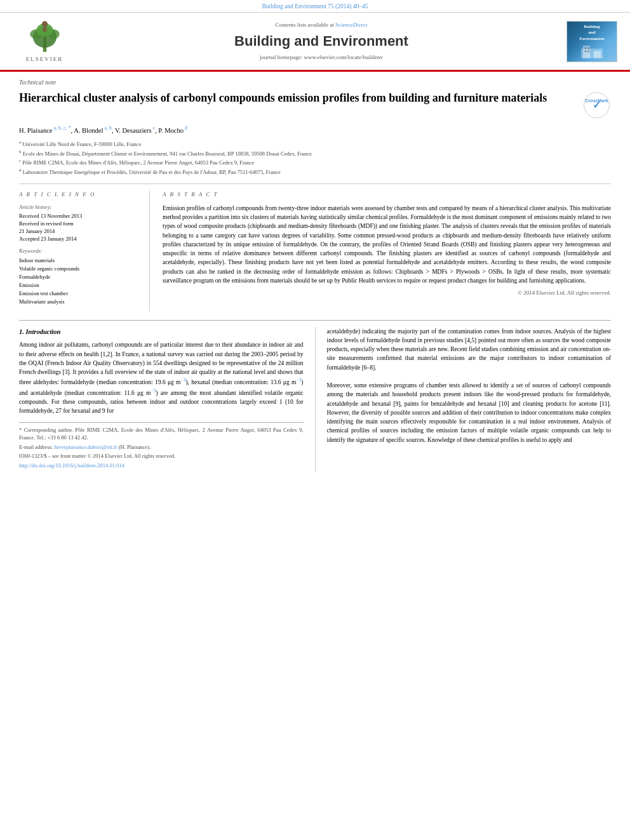 The width and height of the screenshot is (630, 840). I want to click on affiliation-b: b Ecole des Mines de Douai, Département …, so click(315, 154).